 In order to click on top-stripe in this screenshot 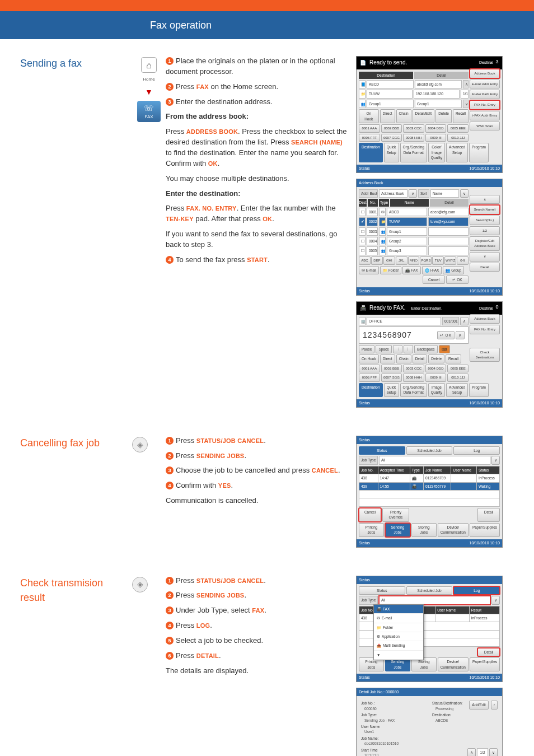, I will do `click(267, 6)`.